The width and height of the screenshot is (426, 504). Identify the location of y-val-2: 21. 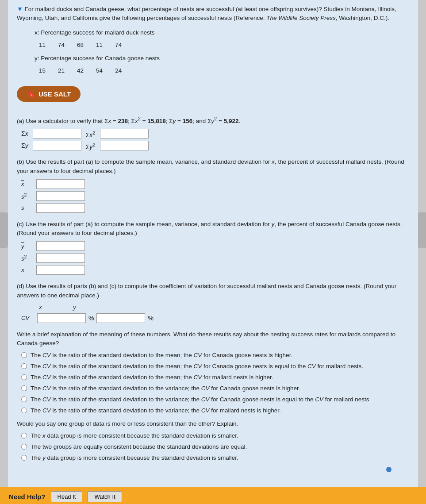
(61, 71).